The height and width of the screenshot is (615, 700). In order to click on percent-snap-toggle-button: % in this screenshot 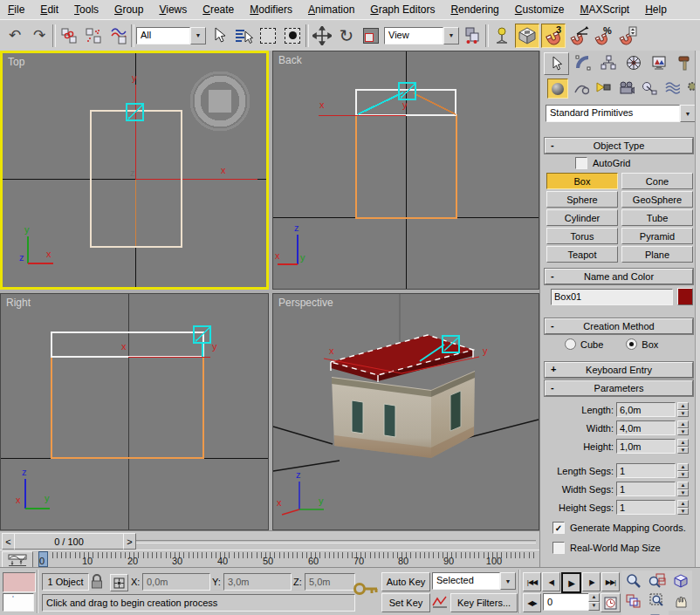, I will do `click(603, 36)`.